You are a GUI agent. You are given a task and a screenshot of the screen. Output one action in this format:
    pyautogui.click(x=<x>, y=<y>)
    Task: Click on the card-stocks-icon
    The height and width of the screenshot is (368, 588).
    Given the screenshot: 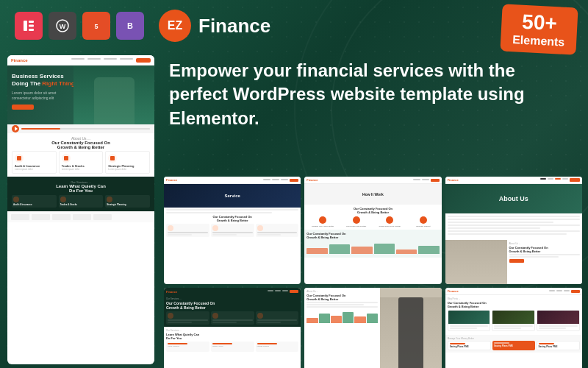 What is the action you would take?
    pyautogui.click(x=66, y=158)
    